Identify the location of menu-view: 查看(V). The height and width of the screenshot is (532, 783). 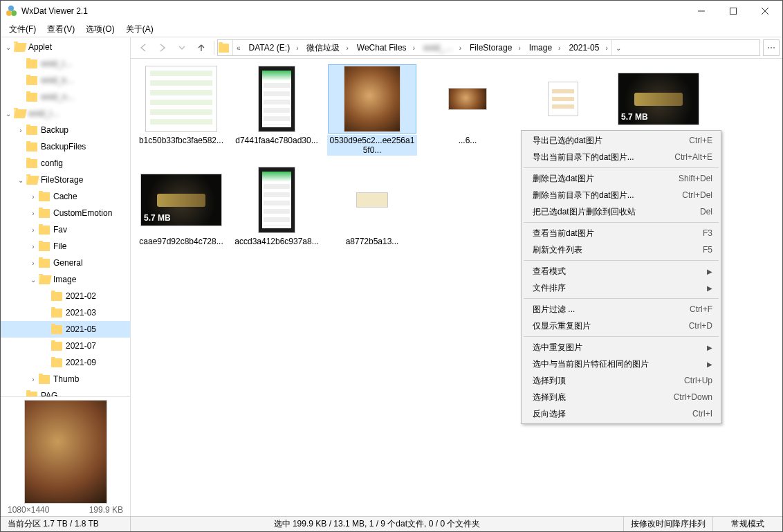
(61, 29).